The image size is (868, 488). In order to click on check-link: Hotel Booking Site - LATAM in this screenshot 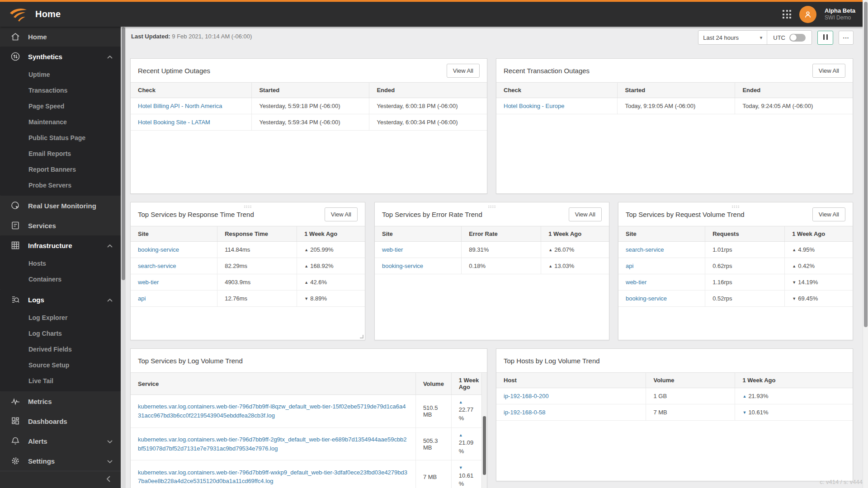, I will do `click(174, 122)`.